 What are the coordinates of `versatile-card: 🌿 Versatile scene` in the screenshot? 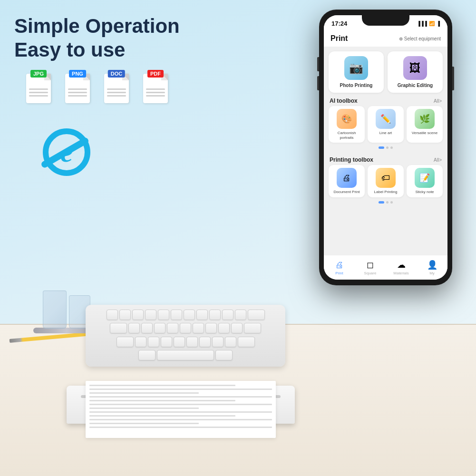 It's located at (425, 125).